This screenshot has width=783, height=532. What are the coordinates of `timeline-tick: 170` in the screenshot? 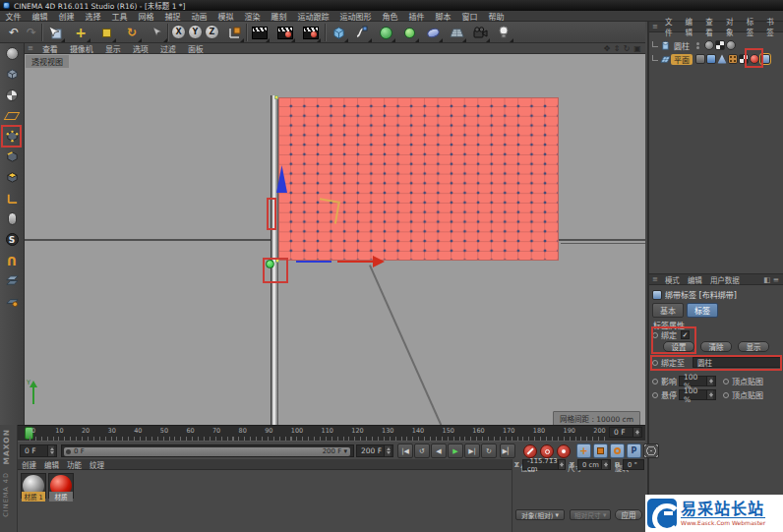 It's located at (509, 431).